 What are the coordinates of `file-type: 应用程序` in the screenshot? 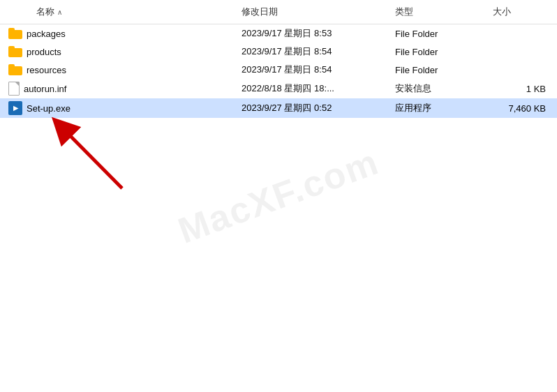 It's located at (438, 108).